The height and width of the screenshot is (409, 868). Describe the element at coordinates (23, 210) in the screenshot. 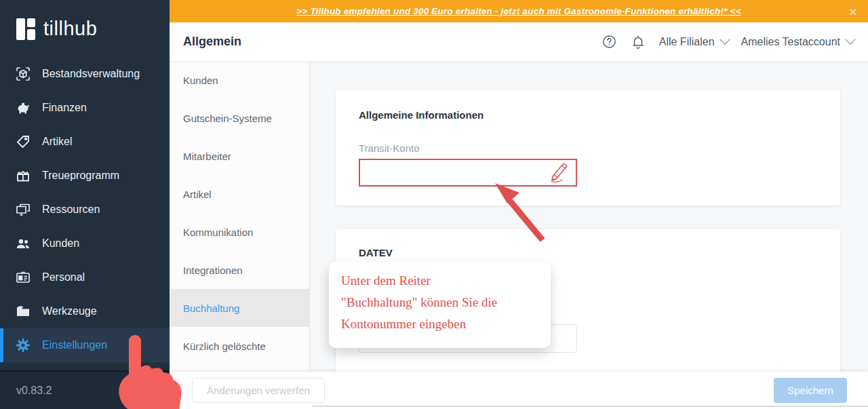

I see `monitors-icon` at that location.